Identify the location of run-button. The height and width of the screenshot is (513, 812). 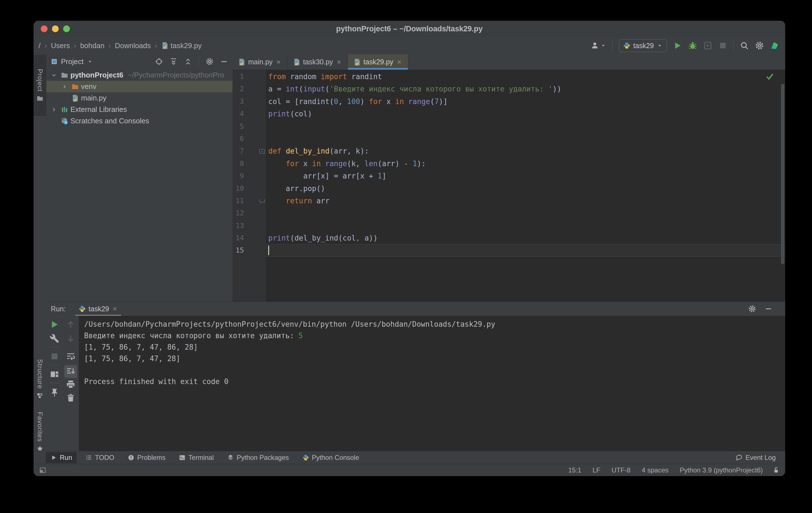
(678, 46).